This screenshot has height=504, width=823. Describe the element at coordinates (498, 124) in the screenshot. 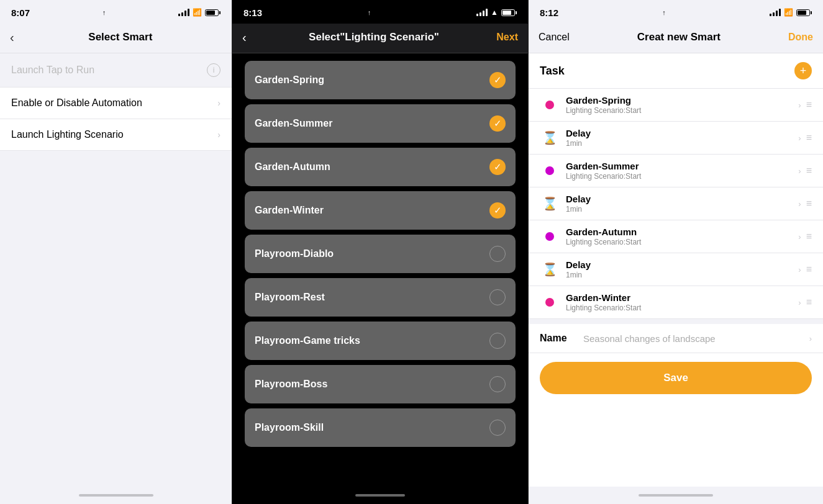

I see `scenario-check-garden-summer: ✓` at that location.